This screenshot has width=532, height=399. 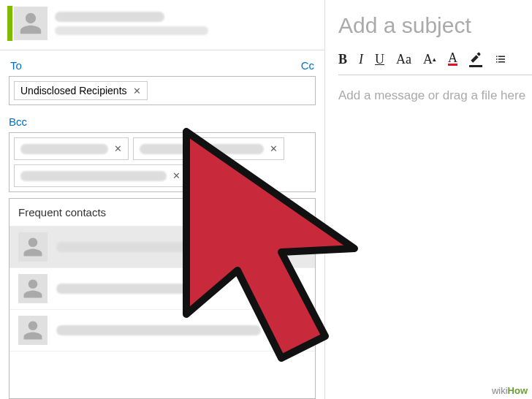 I want to click on watermark: wikiHow, so click(x=510, y=390).